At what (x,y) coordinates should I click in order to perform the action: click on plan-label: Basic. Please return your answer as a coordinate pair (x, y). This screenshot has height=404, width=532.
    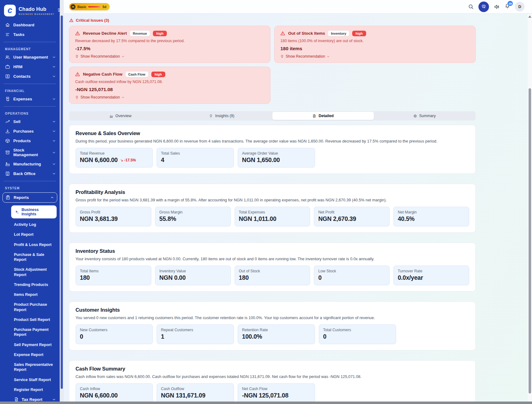
    Looking at the image, I should click on (82, 7).